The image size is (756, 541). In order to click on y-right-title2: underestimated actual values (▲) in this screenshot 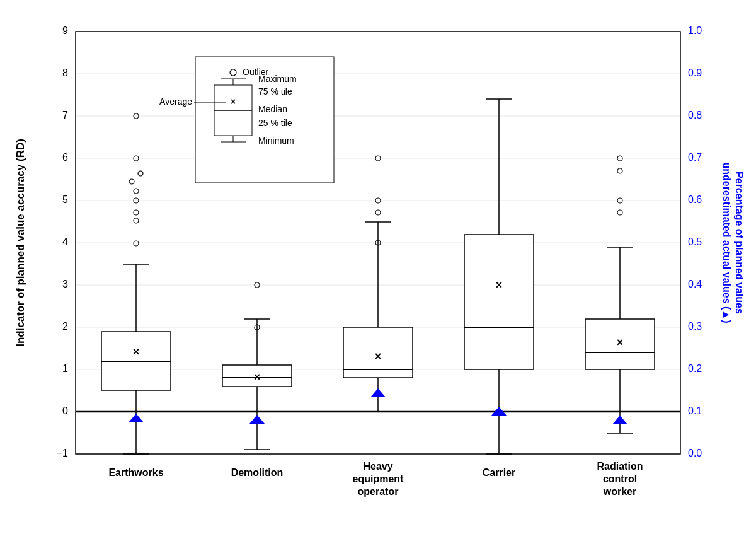, I will do `click(727, 242)`.